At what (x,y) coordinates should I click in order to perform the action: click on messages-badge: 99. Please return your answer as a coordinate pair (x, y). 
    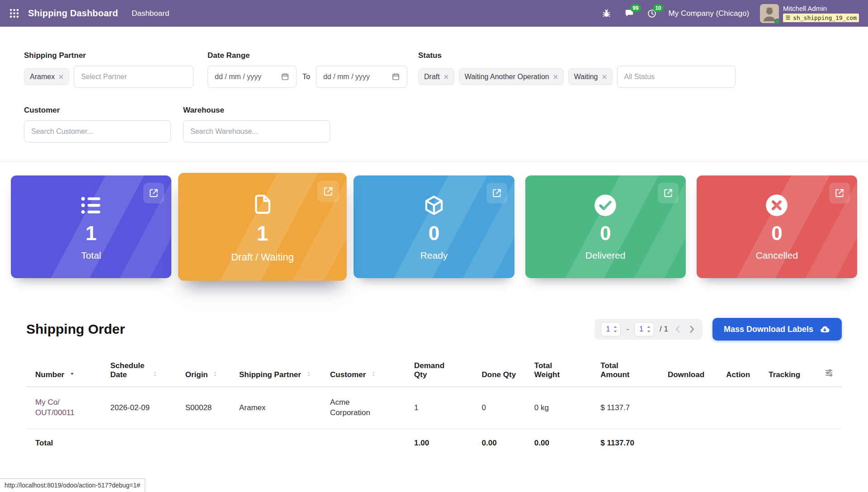
    Looking at the image, I should click on (636, 8).